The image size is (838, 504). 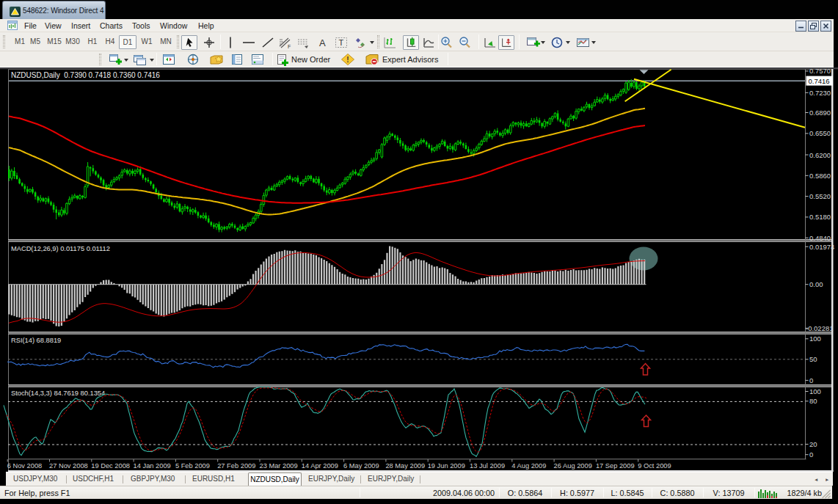 I want to click on svg-text: RSI(14) 68.8819, so click(x=36, y=340).